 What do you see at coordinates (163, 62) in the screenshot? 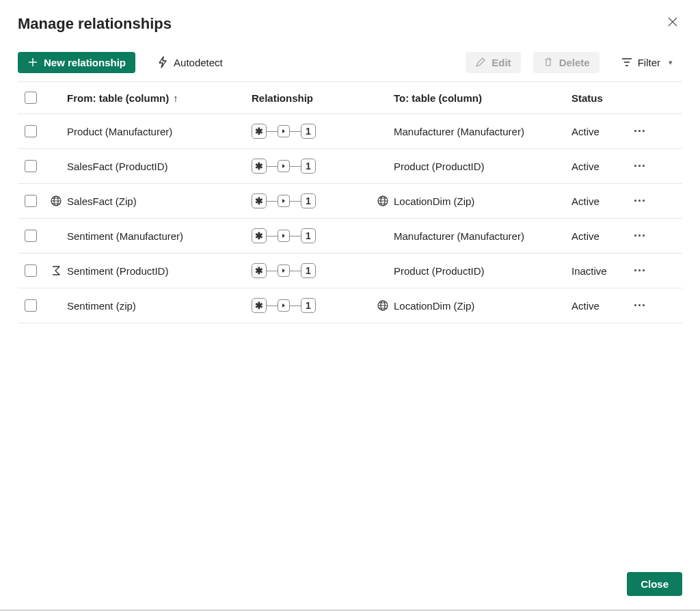
I see `lightning-icon` at bounding box center [163, 62].